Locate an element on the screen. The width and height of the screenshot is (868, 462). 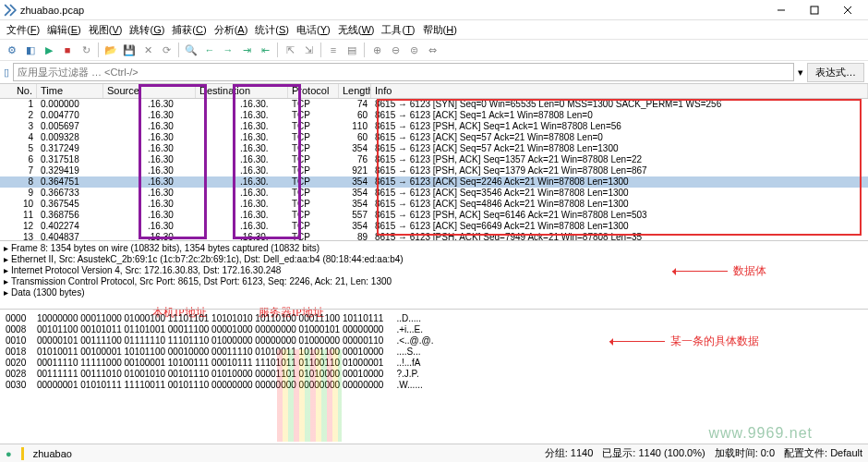
hex-row: 000010000000 00011000 01000100 11101101 … is located at coordinates (434, 319).